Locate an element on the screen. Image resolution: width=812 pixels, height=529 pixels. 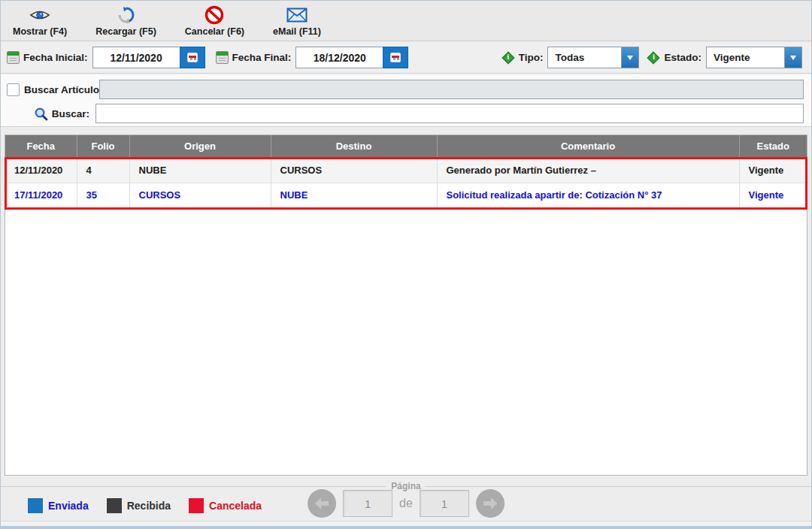
arrow-right-icon is located at coordinates (490, 503).